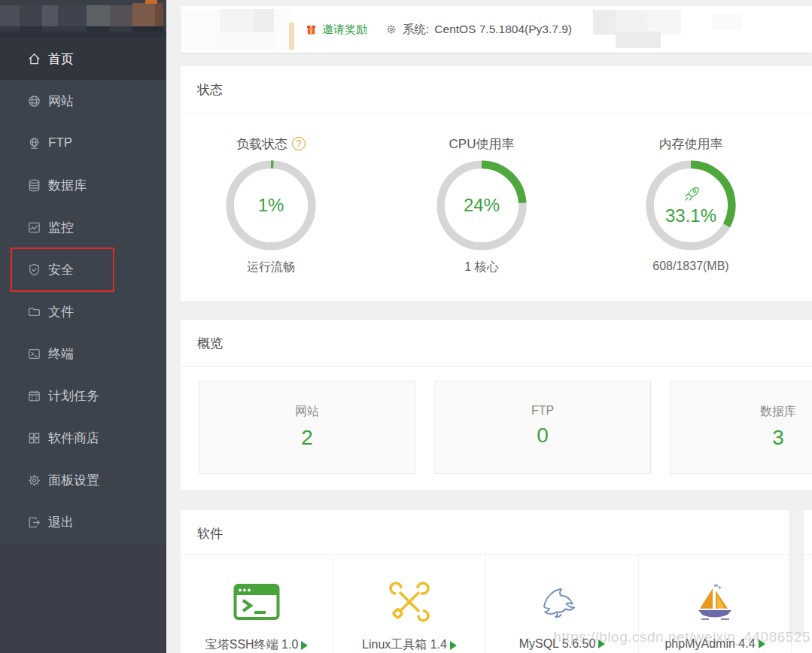  What do you see at coordinates (778, 412) in the screenshot?
I see `card-label: 数据库` at bounding box center [778, 412].